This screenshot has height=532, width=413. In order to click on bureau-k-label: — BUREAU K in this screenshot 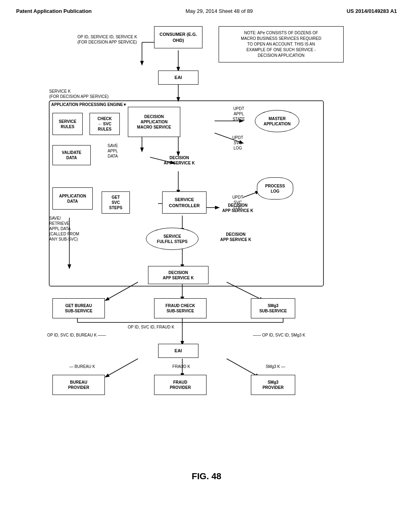, I will do `click(85, 367)`.